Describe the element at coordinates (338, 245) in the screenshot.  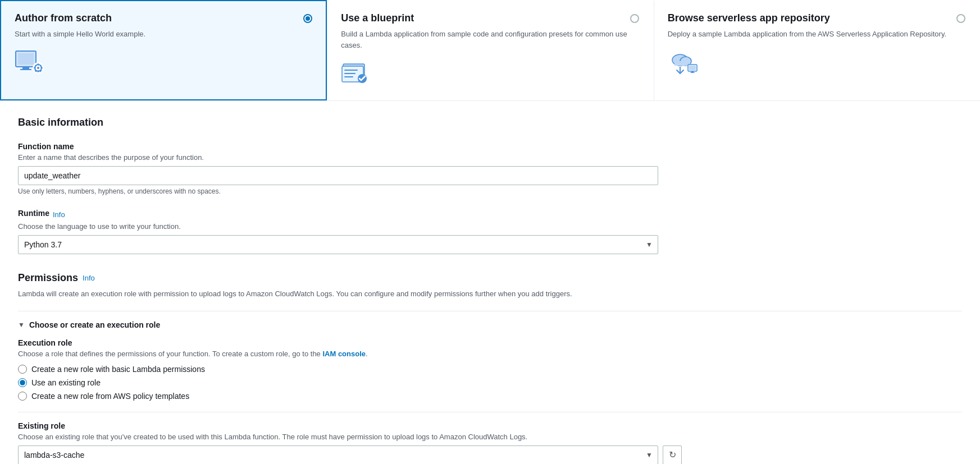
I see `runtime-select: Python 3.7 Python 3.8 Python 3.9 Node.js…` at that location.